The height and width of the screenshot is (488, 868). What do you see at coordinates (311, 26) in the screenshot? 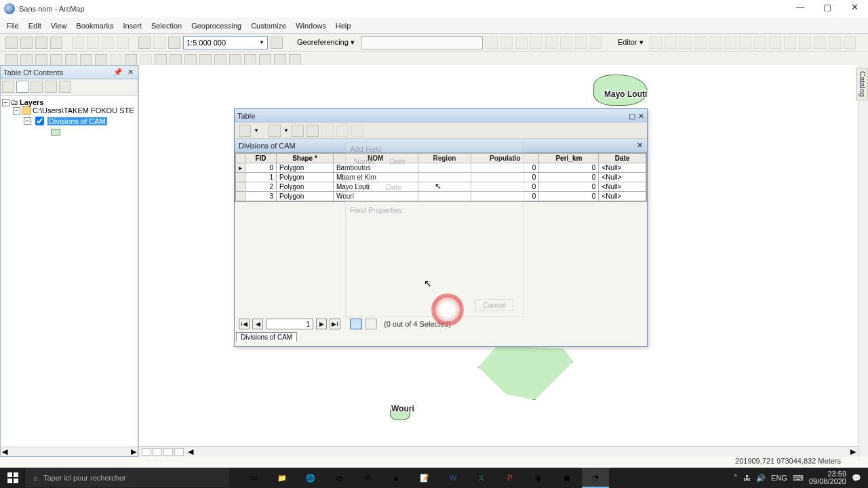
I see `menu-windows: Windows` at bounding box center [311, 26].